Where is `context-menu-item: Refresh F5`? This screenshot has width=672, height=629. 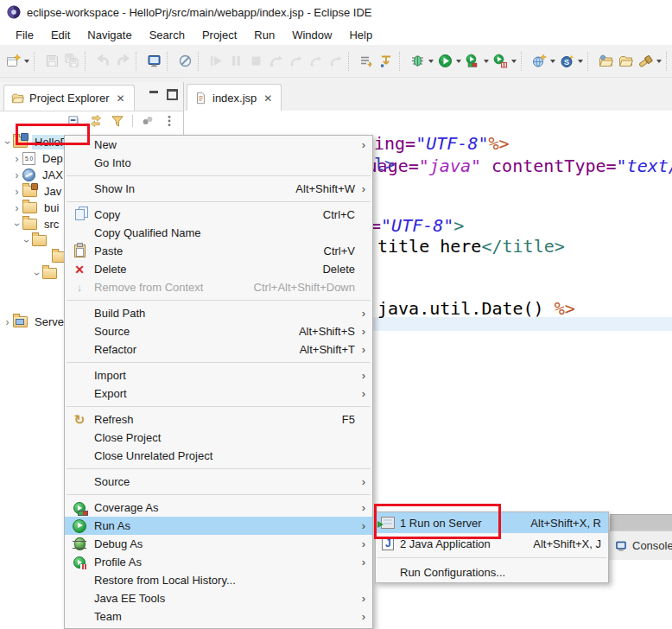
context-menu-item: Refresh F5 is located at coordinates (219, 420).